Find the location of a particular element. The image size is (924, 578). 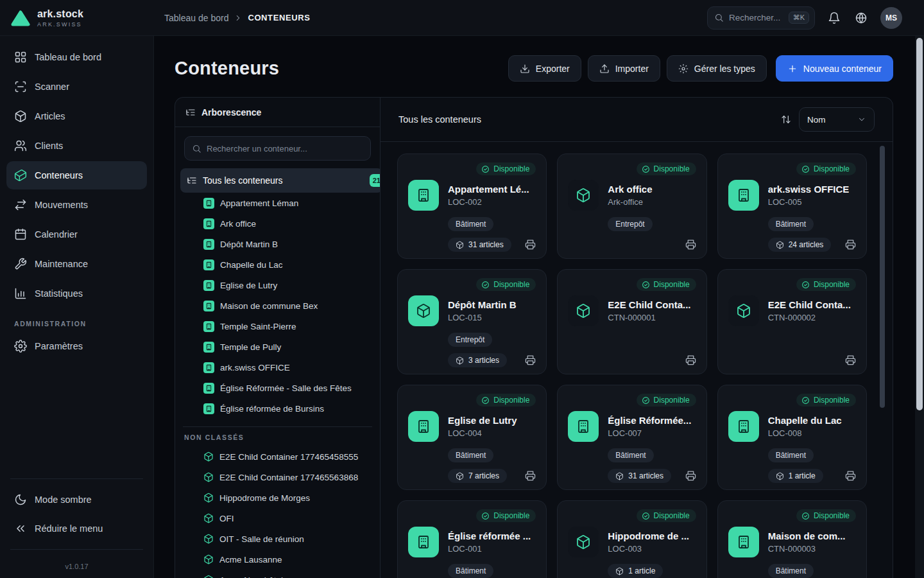

tree-item-label: Acme Lausanne is located at coordinates (251, 560).